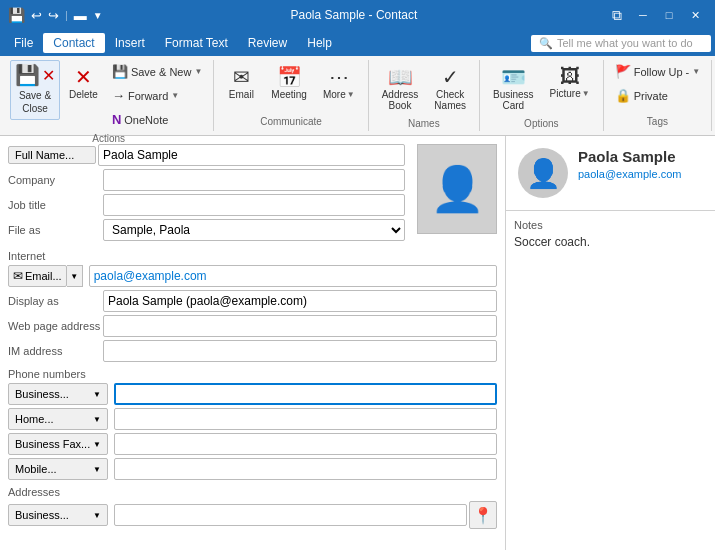 The width and height of the screenshot is (715, 550). What do you see at coordinates (351, 94) in the screenshot?
I see `more-dropdown: ▼` at bounding box center [351, 94].